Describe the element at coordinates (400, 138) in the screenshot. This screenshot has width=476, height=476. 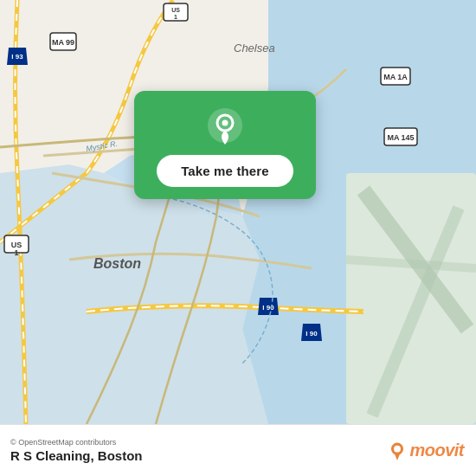
I see `svg-text: MA 145` at that location.